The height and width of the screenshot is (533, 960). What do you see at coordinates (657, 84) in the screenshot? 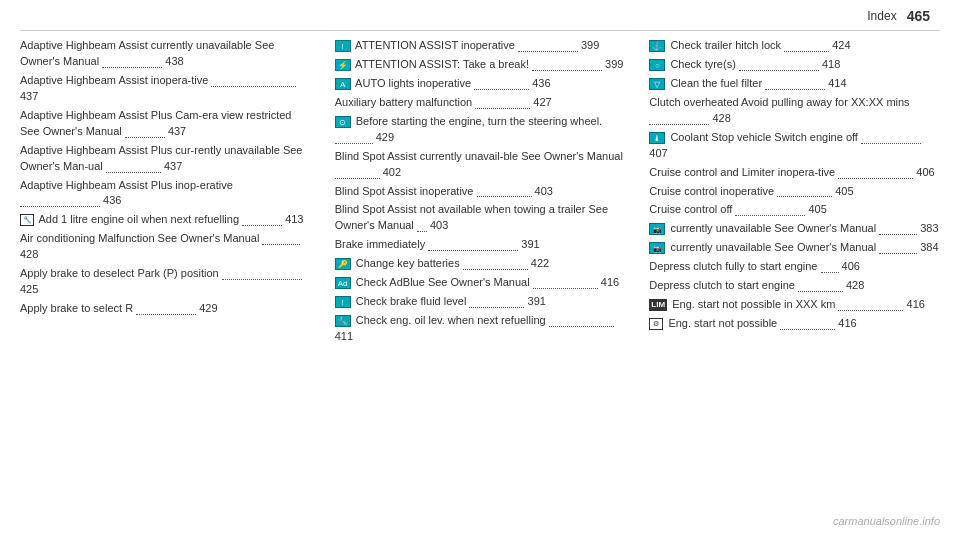
I see `fuel-filter-icon: ▽` at bounding box center [657, 84].